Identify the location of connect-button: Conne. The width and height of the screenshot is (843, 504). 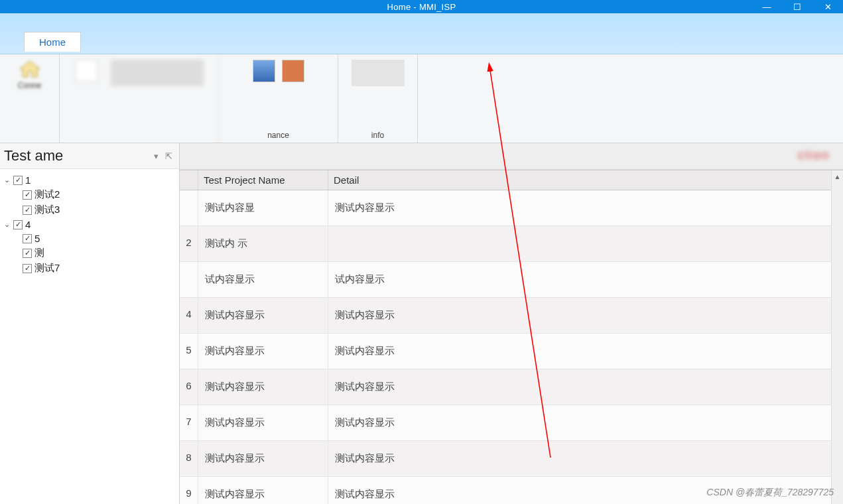
(29, 75).